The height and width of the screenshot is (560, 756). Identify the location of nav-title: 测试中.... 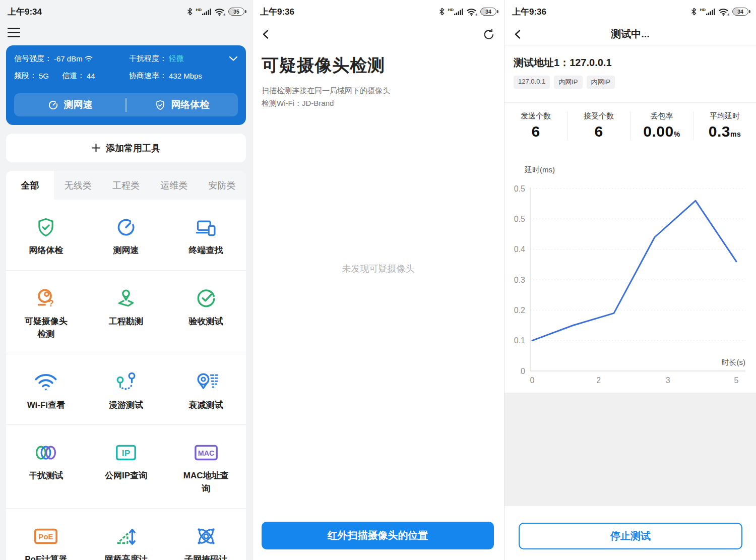
(630, 34).